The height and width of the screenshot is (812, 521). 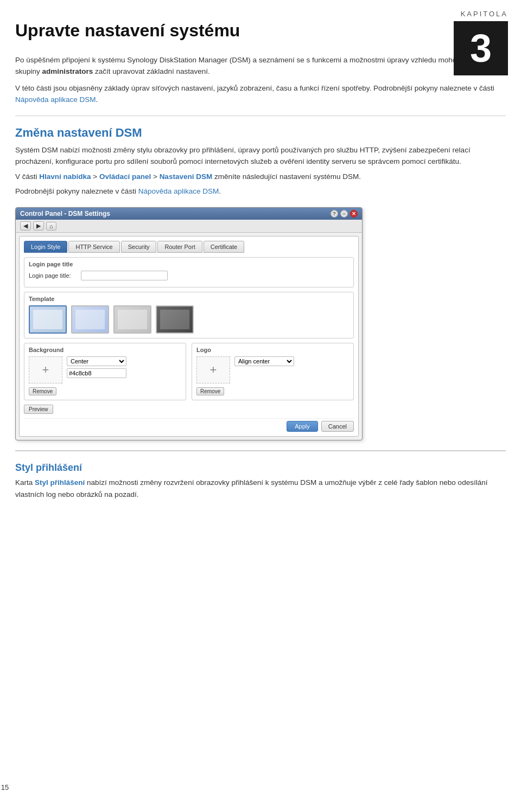 What do you see at coordinates (55, 100) in the screenshot?
I see `intro-link: Nápověda aplikace DSM` at bounding box center [55, 100].